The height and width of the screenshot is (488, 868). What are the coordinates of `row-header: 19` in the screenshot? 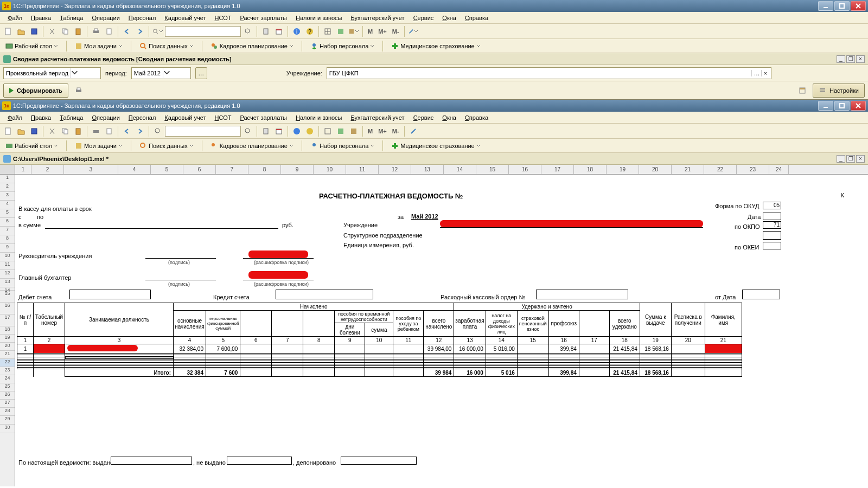 It's located at (8, 338).